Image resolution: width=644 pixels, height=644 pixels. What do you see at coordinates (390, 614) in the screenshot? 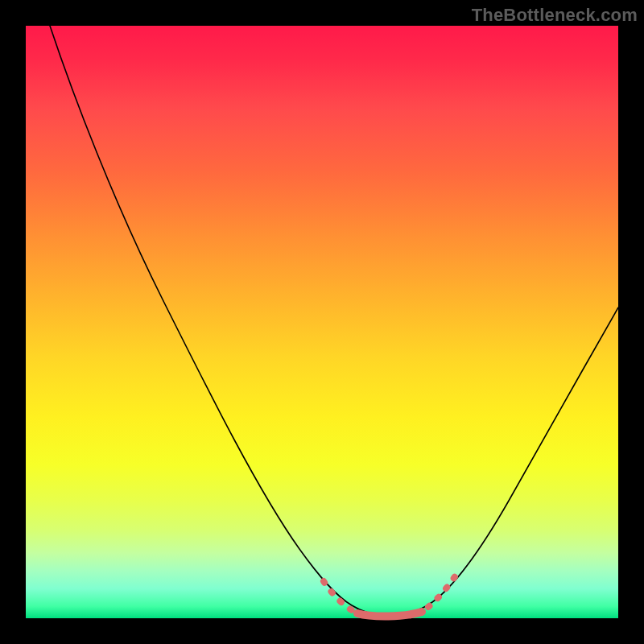
I see `optimal-range-bottom-marker` at bounding box center [390, 614].